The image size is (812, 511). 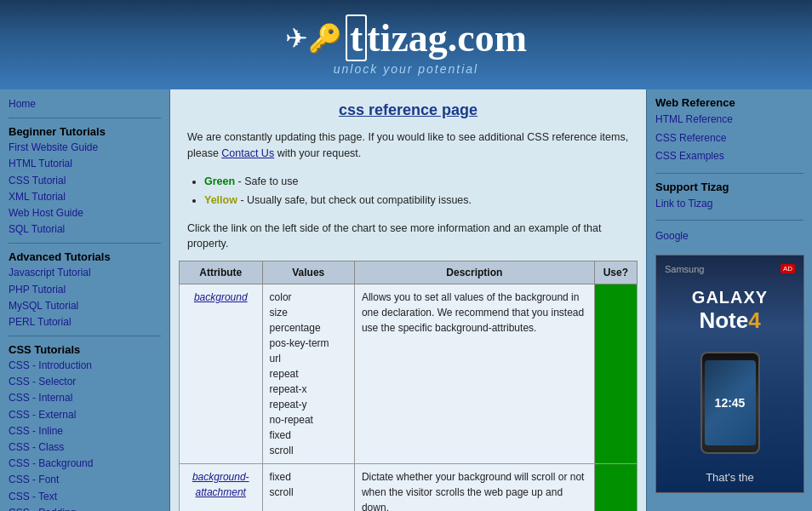 What do you see at coordinates (85, 431) in the screenshot?
I see `sidebar-css-inline: CSS - Inline` at bounding box center [85, 431].